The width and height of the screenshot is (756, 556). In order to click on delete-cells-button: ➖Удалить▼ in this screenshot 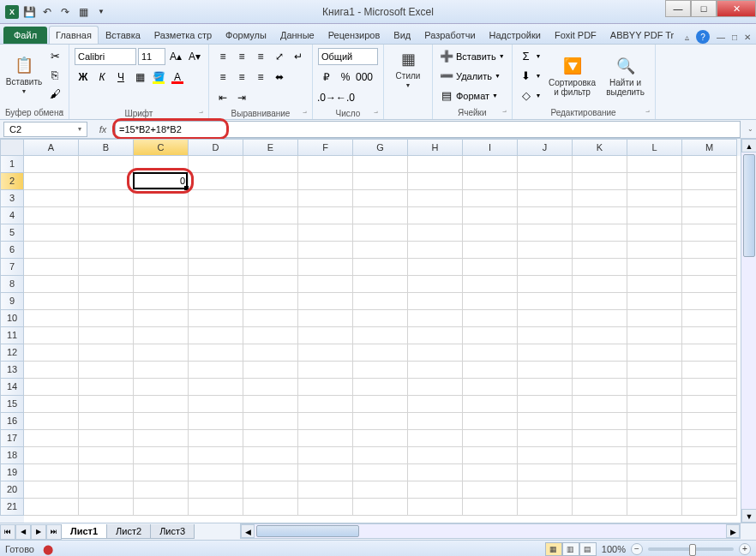, I will do `click(472, 75)`.